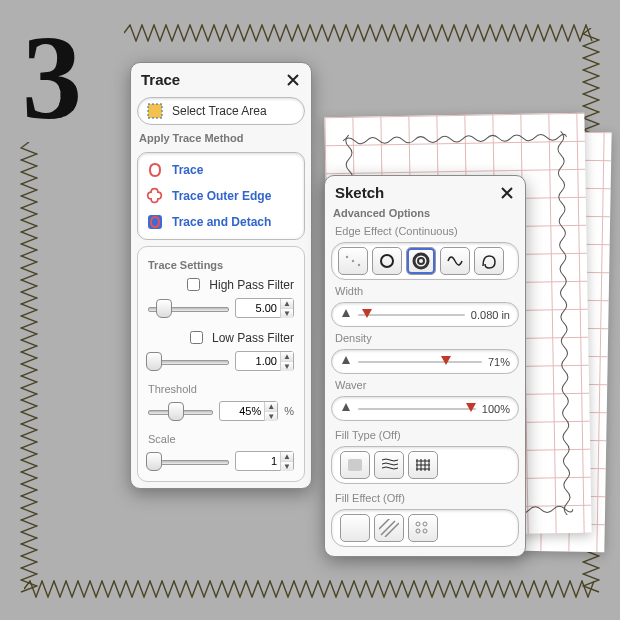 Image resolution: width=620 pixels, height=620 pixels. What do you see at coordinates (248, 411) in the screenshot?
I see `threshold-field: ▲▼` at bounding box center [248, 411].